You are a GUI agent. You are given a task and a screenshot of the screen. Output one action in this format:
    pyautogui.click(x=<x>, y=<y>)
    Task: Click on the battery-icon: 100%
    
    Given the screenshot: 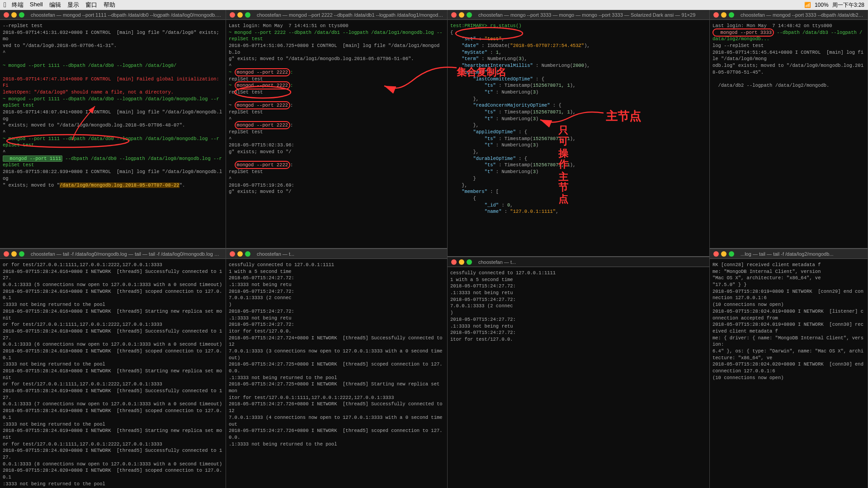 What is the action you would take?
    pyautogui.click(x=822, y=5)
    